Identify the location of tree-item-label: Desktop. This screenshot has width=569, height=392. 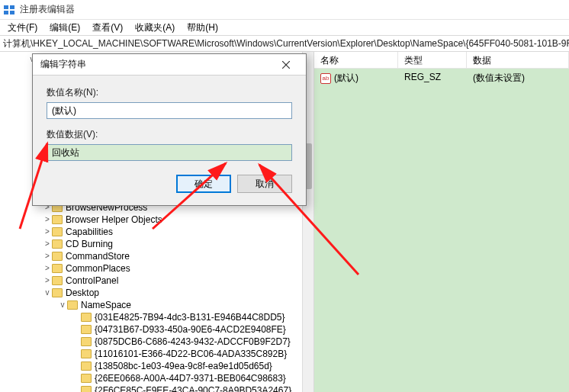
(82, 293).